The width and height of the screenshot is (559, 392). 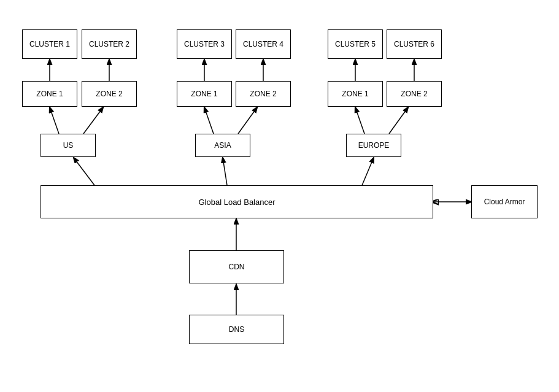 I want to click on asia-box: ASIA, so click(x=223, y=145).